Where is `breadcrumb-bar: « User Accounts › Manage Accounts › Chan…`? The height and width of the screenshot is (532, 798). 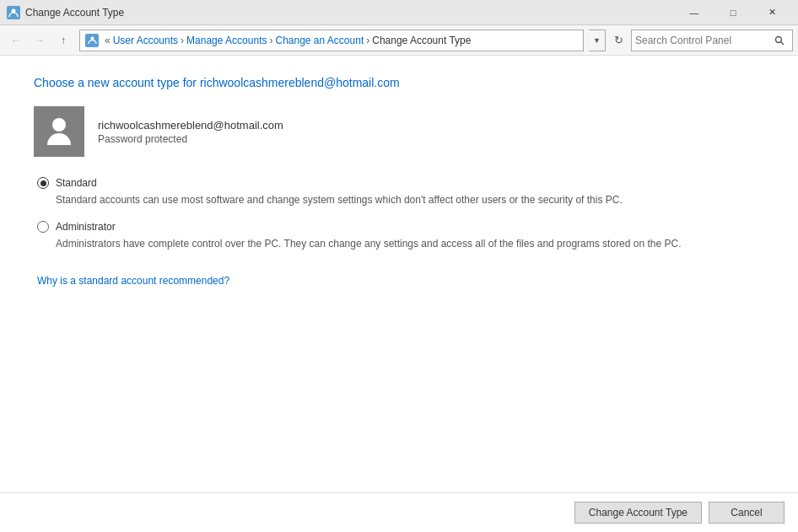
breadcrumb-bar: « User Accounts › Manage Accounts › Chan… is located at coordinates (332, 40).